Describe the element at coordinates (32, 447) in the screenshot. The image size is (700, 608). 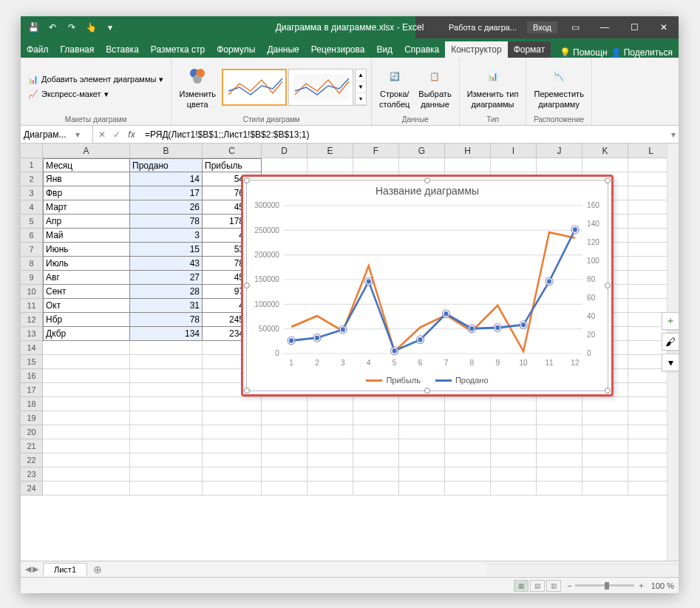
I see `row-header: 21` at that location.